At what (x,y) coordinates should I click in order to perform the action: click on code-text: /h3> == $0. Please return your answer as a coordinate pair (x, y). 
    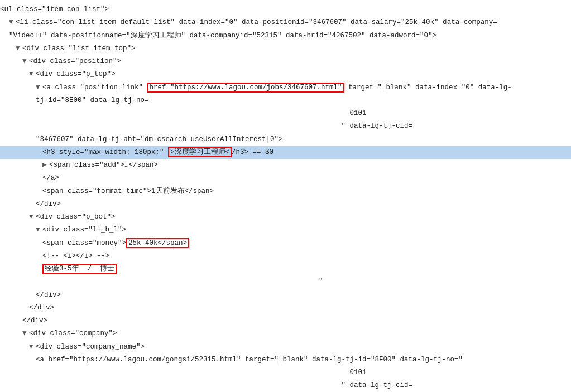
    Looking at the image, I should click on (252, 152).